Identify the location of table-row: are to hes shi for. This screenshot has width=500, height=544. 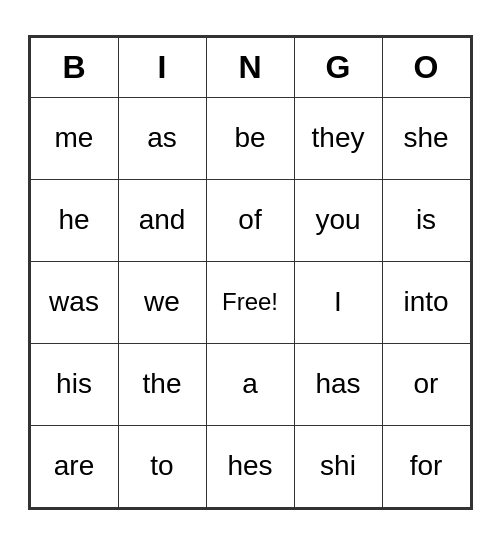
(250, 466).